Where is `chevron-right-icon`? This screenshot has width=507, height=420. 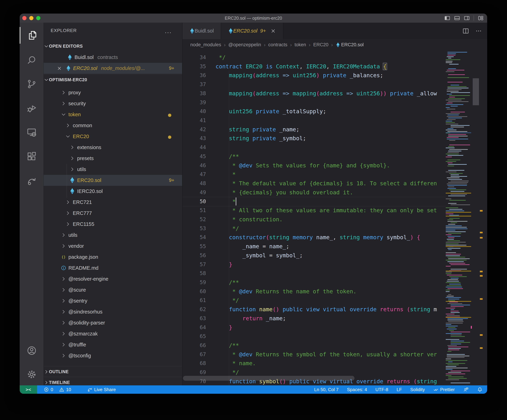
chevron-right-icon is located at coordinates (46, 383).